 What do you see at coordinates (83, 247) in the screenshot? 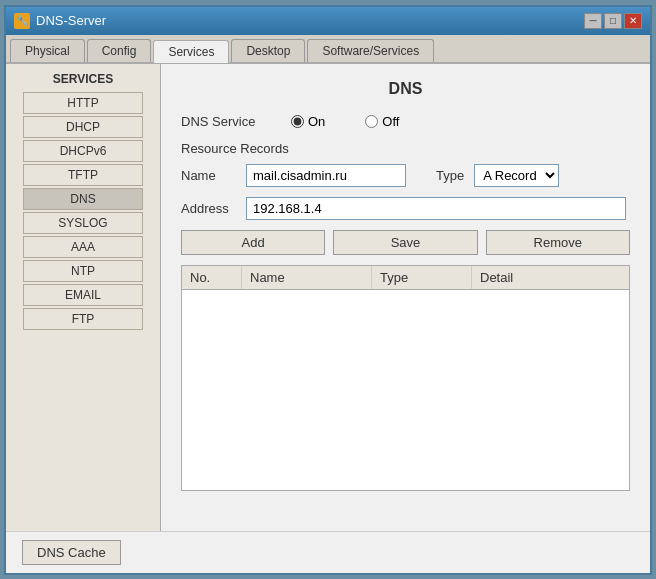
I see `sidebar-item-aaa: AAA` at bounding box center [83, 247].